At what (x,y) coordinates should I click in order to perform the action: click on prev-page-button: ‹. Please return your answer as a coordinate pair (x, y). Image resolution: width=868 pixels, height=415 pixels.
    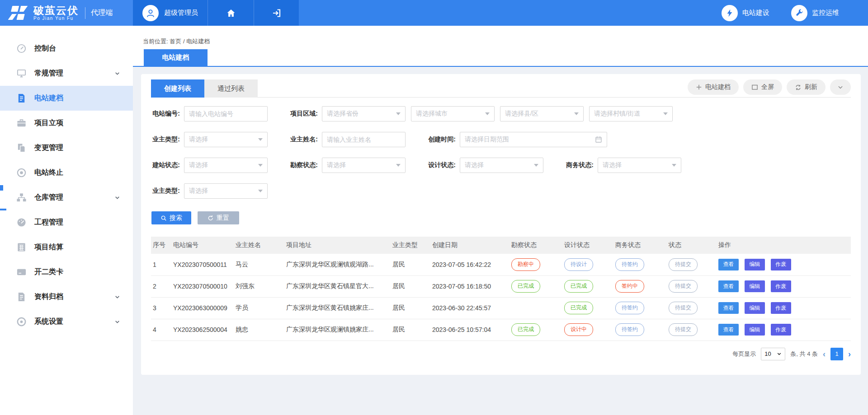
    Looking at the image, I should click on (824, 354).